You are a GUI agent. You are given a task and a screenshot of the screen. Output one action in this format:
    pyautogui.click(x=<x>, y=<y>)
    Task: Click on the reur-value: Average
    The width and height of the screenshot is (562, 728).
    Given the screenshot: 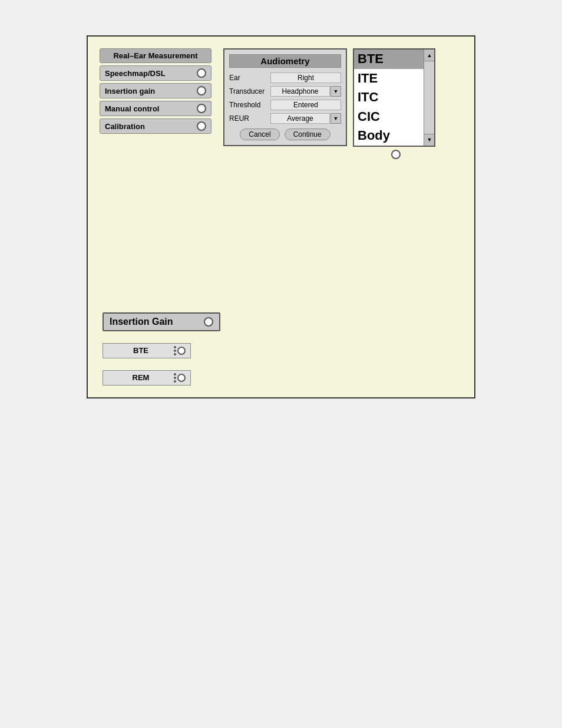 What is the action you would take?
    pyautogui.click(x=300, y=118)
    